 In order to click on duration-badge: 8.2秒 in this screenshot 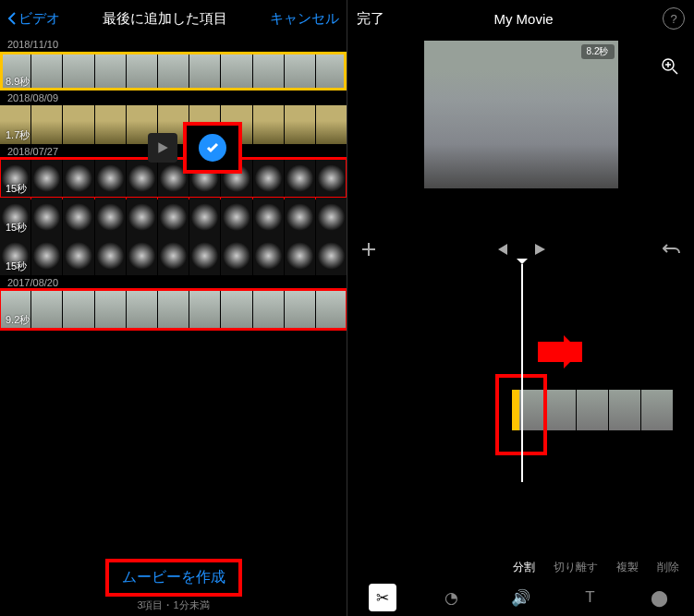, I will do `click(598, 52)`.